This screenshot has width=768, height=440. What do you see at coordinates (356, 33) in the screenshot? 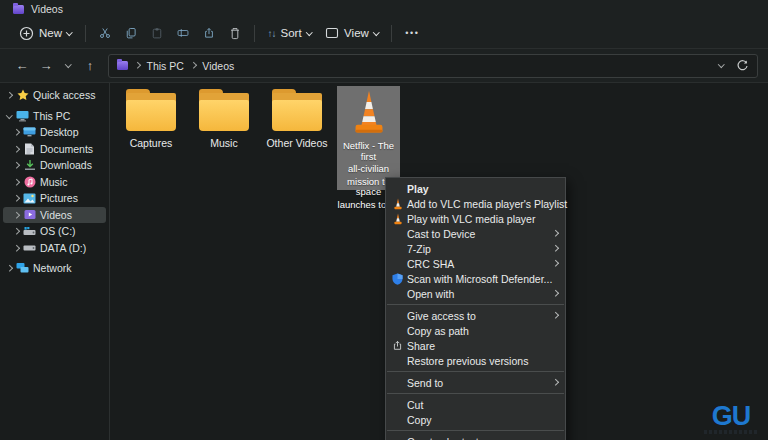
I see `view-button-label: View` at bounding box center [356, 33].